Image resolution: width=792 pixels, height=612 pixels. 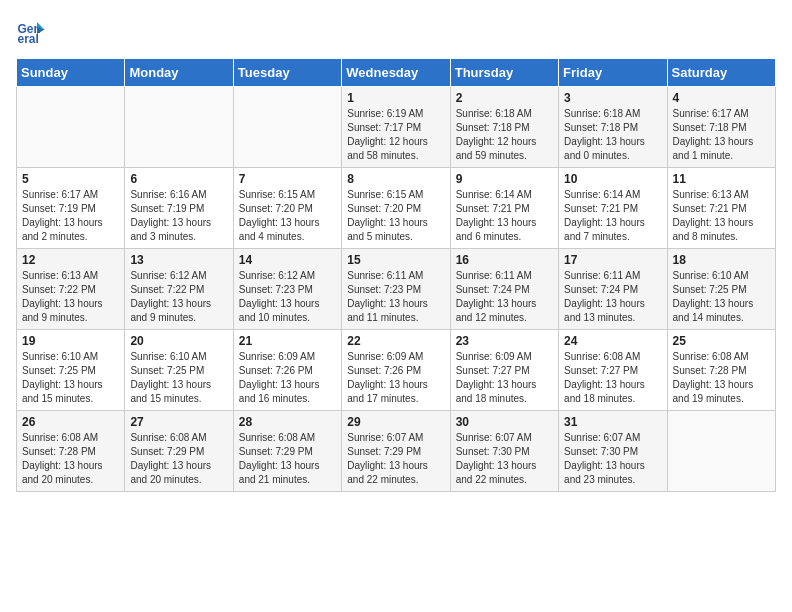 I want to click on calendar-cell: 12Sunrise: 6:13 AM Sunset: 7:22 PM Dayli…, so click(x=71, y=290).